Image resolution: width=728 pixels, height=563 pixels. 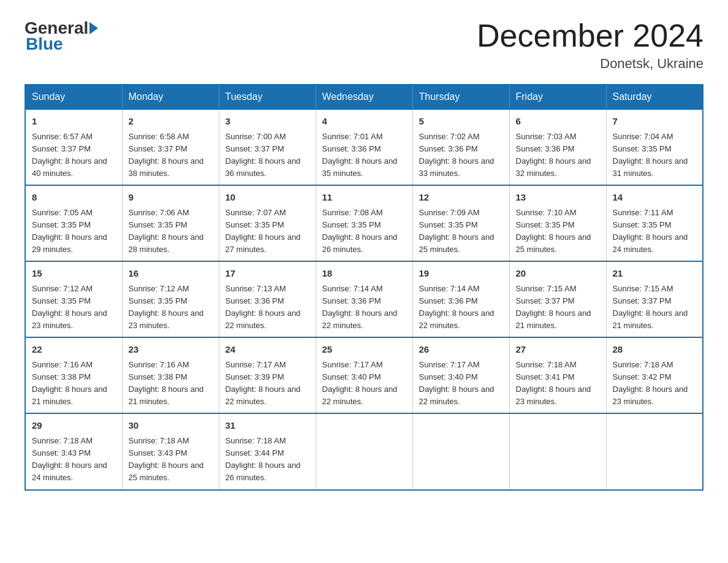 What do you see at coordinates (74, 451) in the screenshot?
I see `calendar-cell: 29Sunrise: 7:18 AMSunset: 3:43 PMDayligh…` at bounding box center [74, 451].